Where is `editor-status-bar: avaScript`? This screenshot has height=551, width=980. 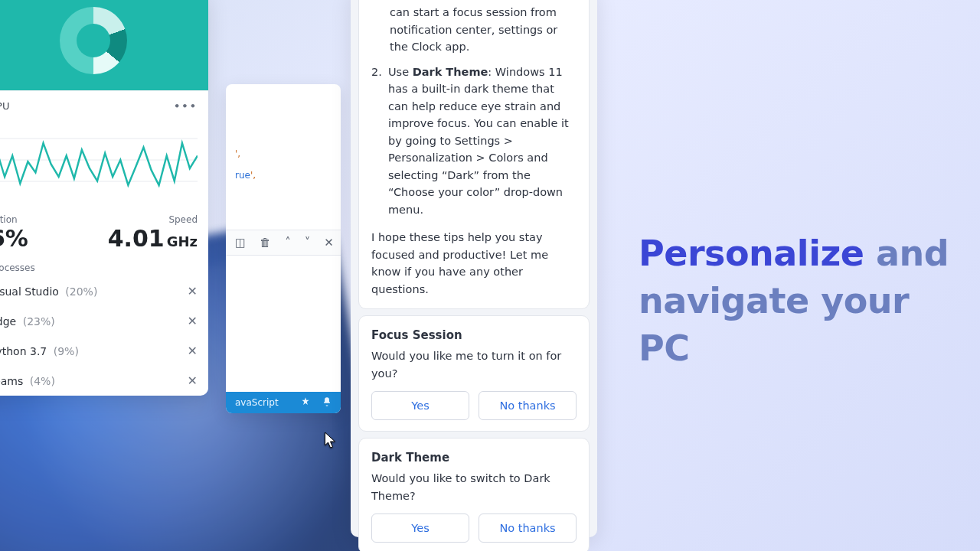
editor-status-bar: avaScript is located at coordinates (283, 403).